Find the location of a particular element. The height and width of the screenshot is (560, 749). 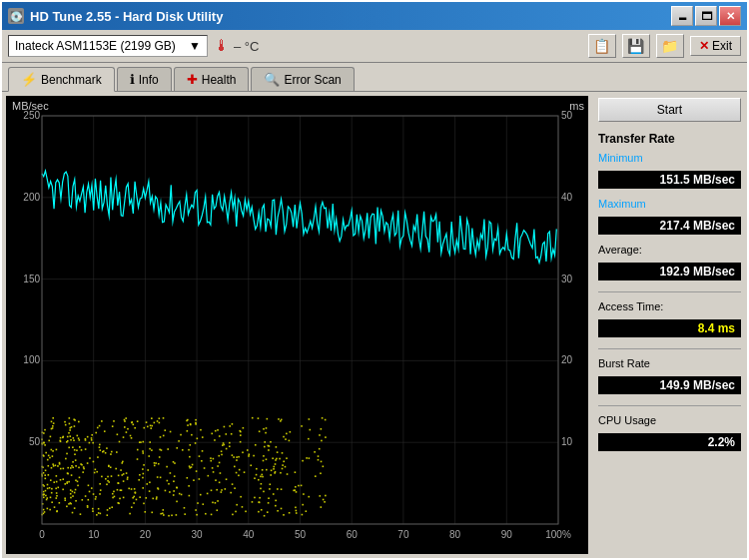

burst-rate-value: 149.9 MB/sec is located at coordinates (669, 385).